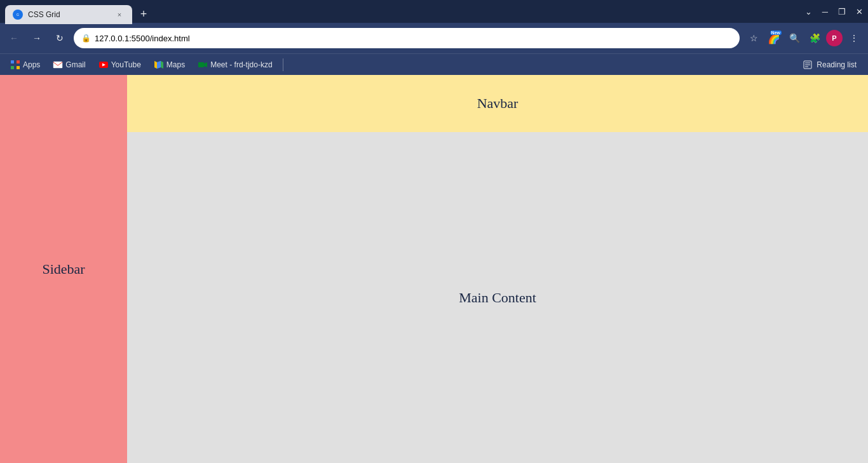 This screenshot has height=463, width=868. Describe the element at coordinates (434, 64) in the screenshot. I see `bookmarks-bar: Apps Gmail YouTube` at that location.